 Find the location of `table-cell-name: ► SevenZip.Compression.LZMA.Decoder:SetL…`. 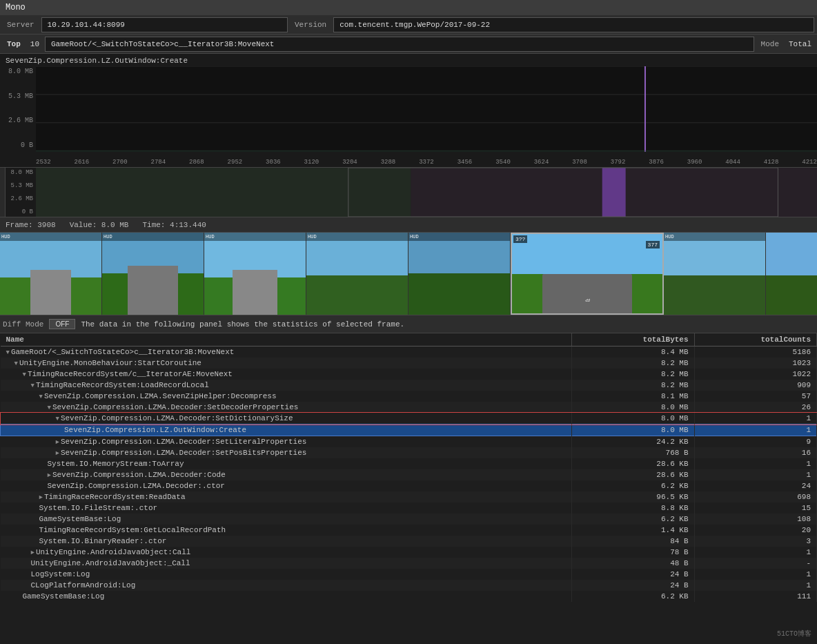

table-cell-name: ► SevenZip.Compression.LZMA.Decoder:SetL… is located at coordinates (286, 442).